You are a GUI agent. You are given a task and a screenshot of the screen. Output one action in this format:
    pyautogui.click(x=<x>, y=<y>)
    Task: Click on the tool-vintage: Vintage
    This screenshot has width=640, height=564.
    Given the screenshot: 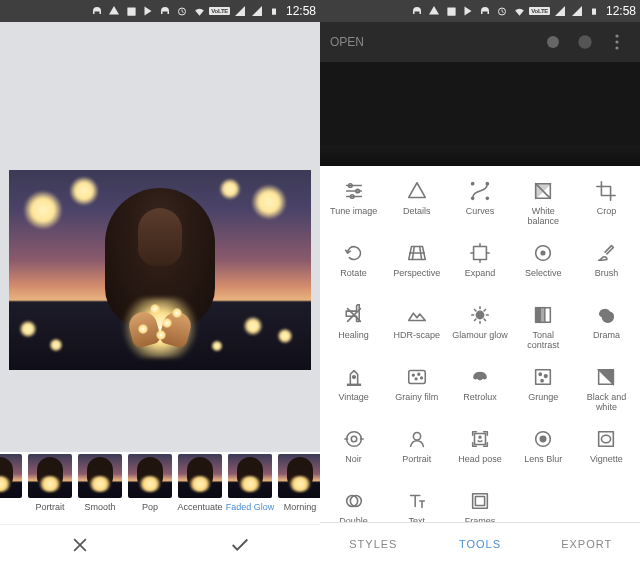 What is the action you would take?
    pyautogui.click(x=354, y=396)
    